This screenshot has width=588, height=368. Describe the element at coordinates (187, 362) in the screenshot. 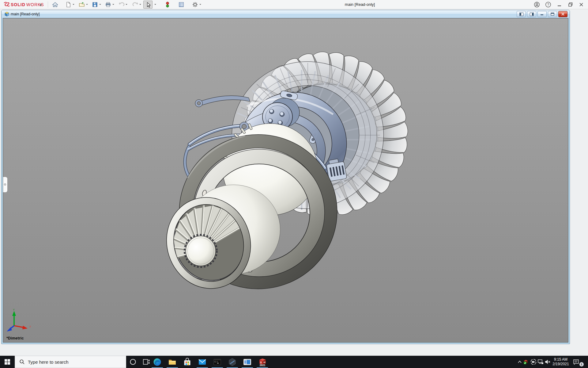

I see `store-icon` at that location.